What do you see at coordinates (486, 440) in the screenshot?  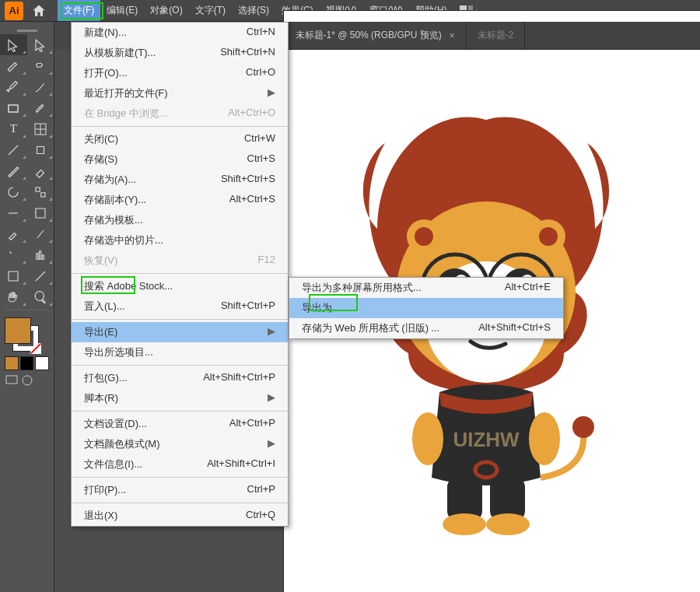 I see `svg-text: UIZHW` at bounding box center [486, 440].